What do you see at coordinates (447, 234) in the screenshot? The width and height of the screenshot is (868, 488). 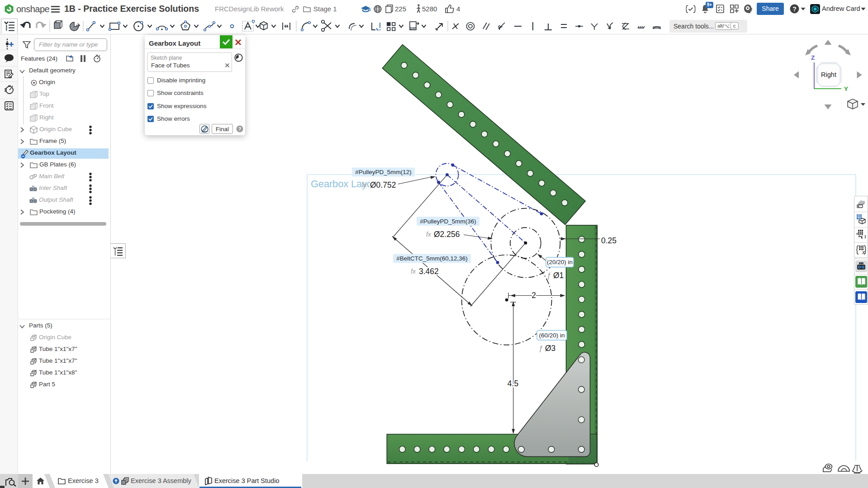 I see `svg-text: Ø2.256` at bounding box center [447, 234].